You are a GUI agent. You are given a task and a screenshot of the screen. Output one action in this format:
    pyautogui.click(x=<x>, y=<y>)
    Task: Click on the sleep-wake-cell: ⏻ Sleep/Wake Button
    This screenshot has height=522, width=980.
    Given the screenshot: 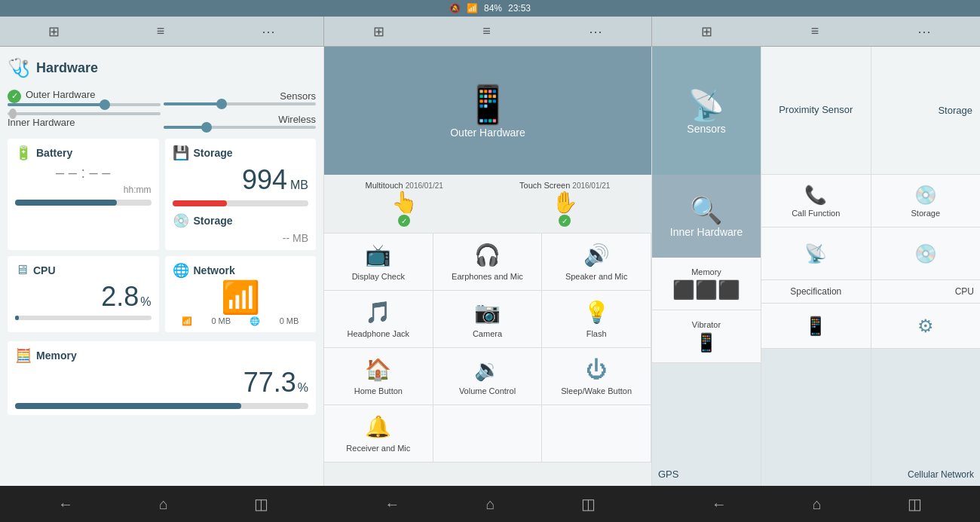 What is the action you would take?
    pyautogui.click(x=597, y=377)
    